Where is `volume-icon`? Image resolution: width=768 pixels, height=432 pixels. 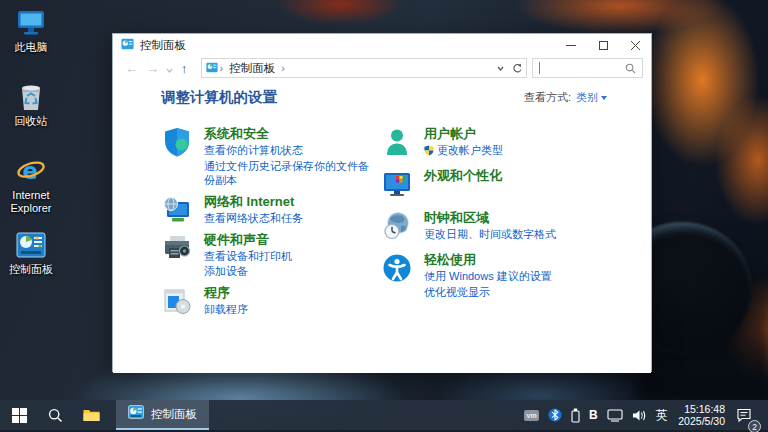
volume-icon is located at coordinates (639, 415).